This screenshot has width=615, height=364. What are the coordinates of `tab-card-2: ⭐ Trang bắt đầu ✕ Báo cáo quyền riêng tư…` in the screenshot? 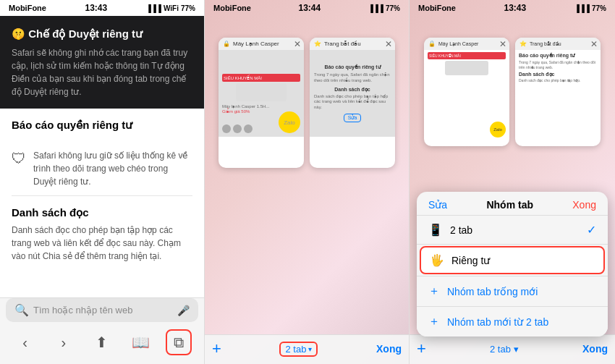 It's located at (352, 103).